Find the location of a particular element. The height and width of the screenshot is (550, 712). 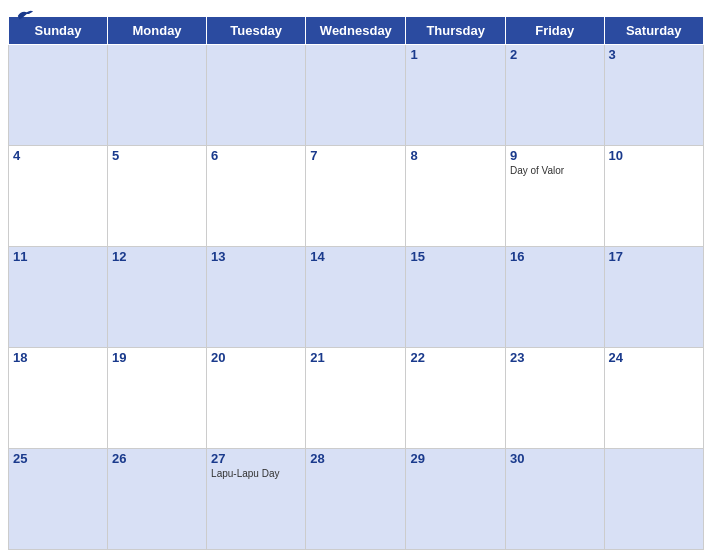

calendar-day-cell: 13 is located at coordinates (256, 298).